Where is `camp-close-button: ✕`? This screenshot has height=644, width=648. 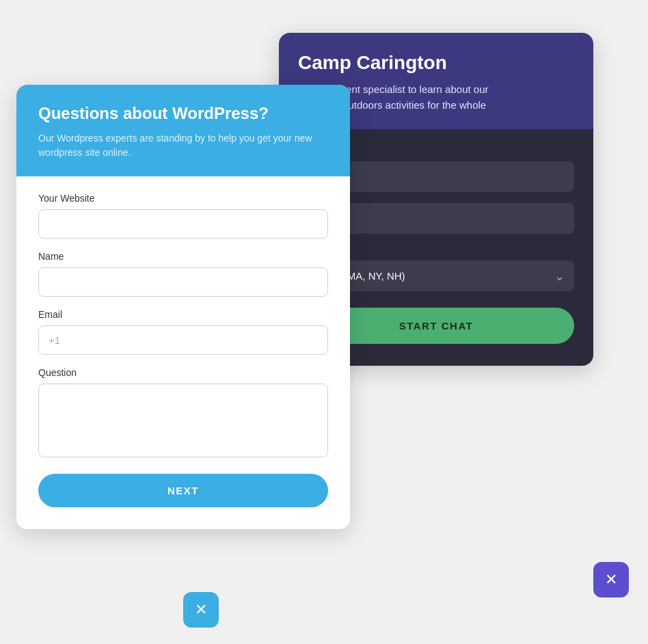 camp-close-button: ✕ is located at coordinates (611, 580).